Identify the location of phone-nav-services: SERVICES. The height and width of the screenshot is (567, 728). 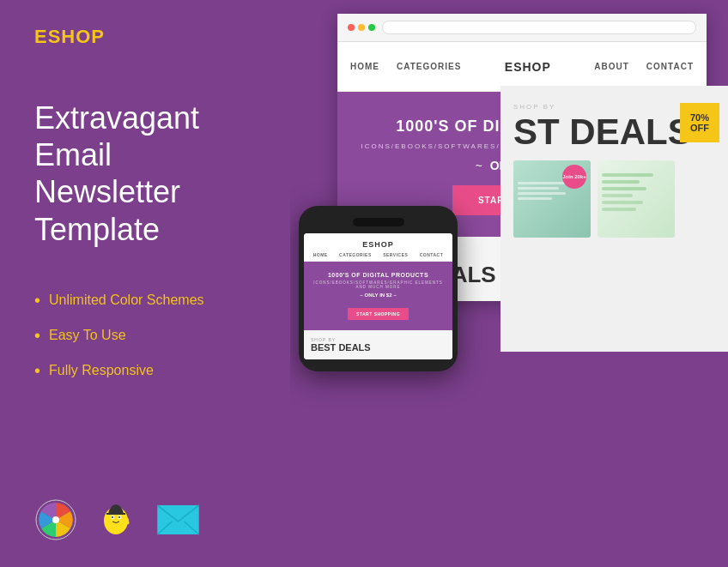
(395, 255).